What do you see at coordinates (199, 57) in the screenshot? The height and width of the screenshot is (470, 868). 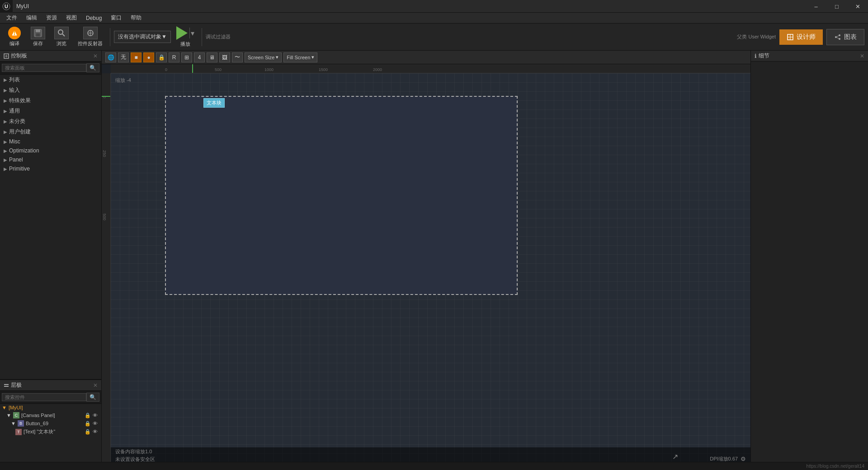 I see `four-button: 4` at bounding box center [199, 57].